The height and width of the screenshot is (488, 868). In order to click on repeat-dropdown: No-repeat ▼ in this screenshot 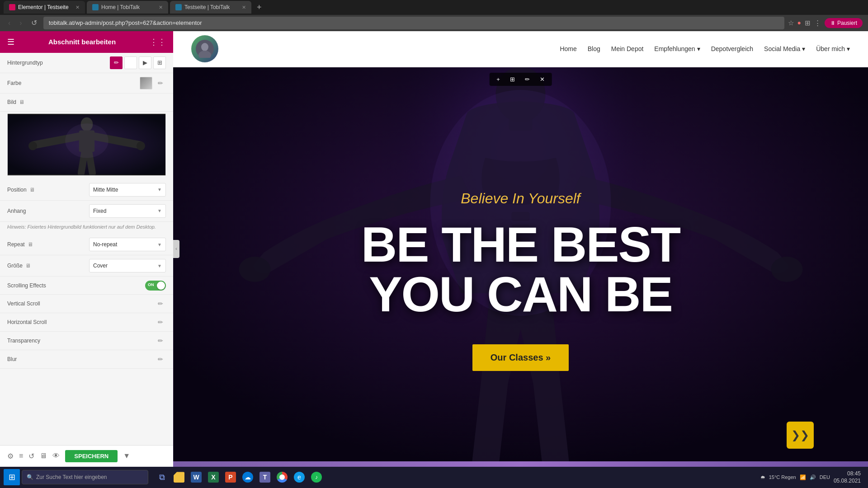, I will do `click(127, 244)`.